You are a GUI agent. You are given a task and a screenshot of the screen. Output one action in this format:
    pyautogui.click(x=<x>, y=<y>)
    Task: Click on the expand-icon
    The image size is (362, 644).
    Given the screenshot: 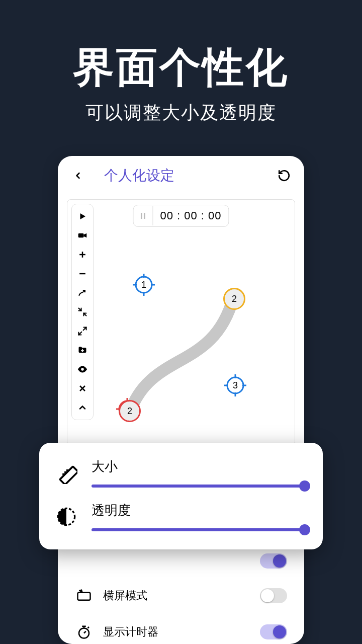 What is the action you would take?
    pyautogui.click(x=82, y=331)
    